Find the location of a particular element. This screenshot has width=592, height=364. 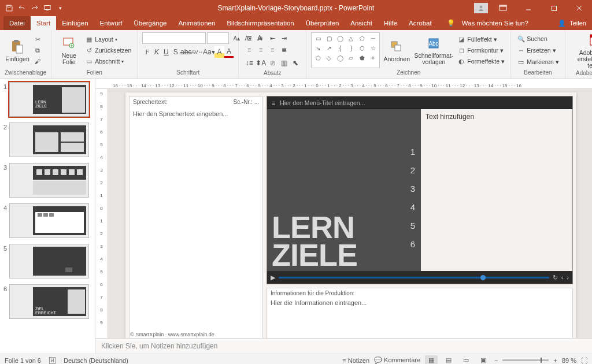

copy-button: ⧉ is located at coordinates (38, 50).